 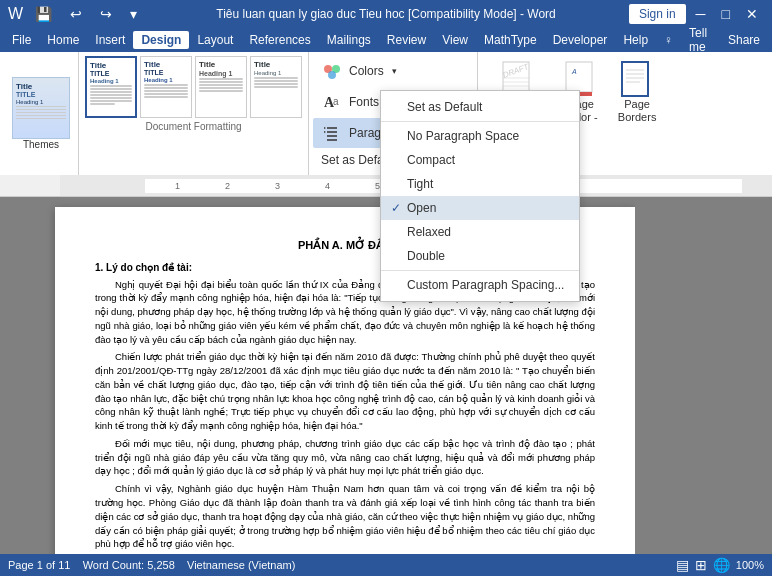 What do you see at coordinates (241, 565) in the screenshot?
I see `language: Vietnamese (Vietnam)` at bounding box center [241, 565].